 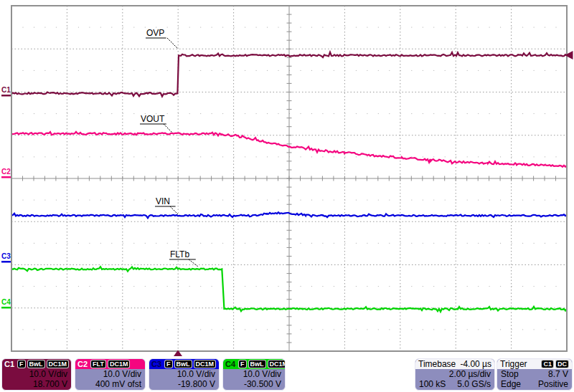 I want to click on timebase-per-div: 2.00 µs/div, so click(x=470, y=374).